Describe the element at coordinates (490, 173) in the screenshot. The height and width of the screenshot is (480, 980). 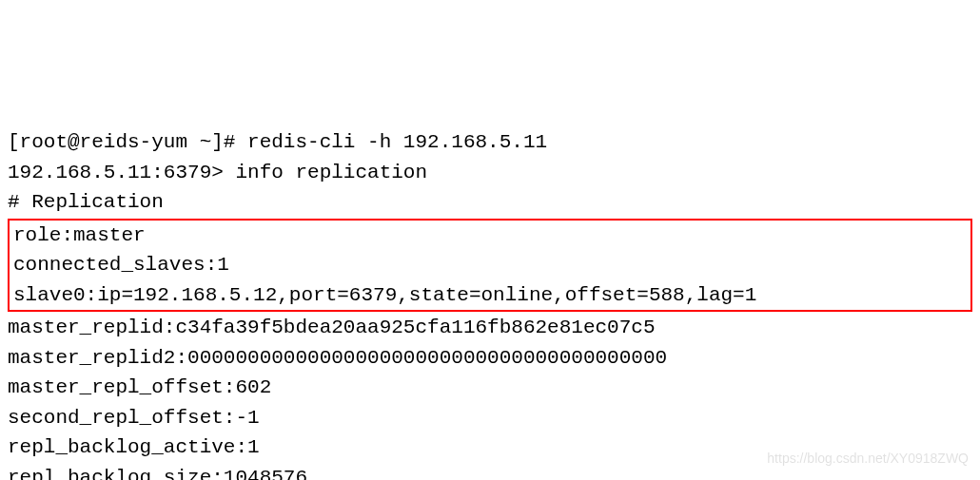
I see `terminal-line-prompt-command: 192.168.5.11:6379> info replication` at that location.